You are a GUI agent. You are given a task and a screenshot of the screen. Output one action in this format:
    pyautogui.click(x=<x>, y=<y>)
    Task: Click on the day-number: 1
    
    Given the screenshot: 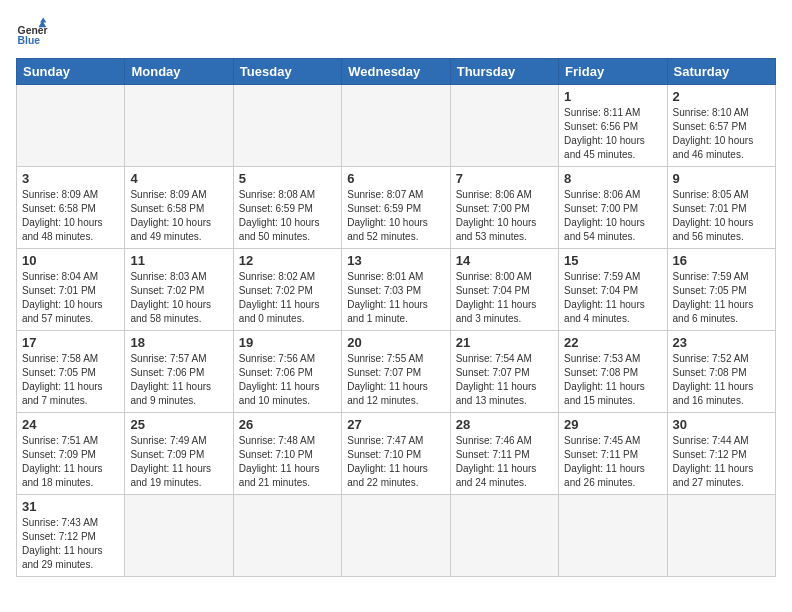 What is the action you would take?
    pyautogui.click(x=612, y=96)
    